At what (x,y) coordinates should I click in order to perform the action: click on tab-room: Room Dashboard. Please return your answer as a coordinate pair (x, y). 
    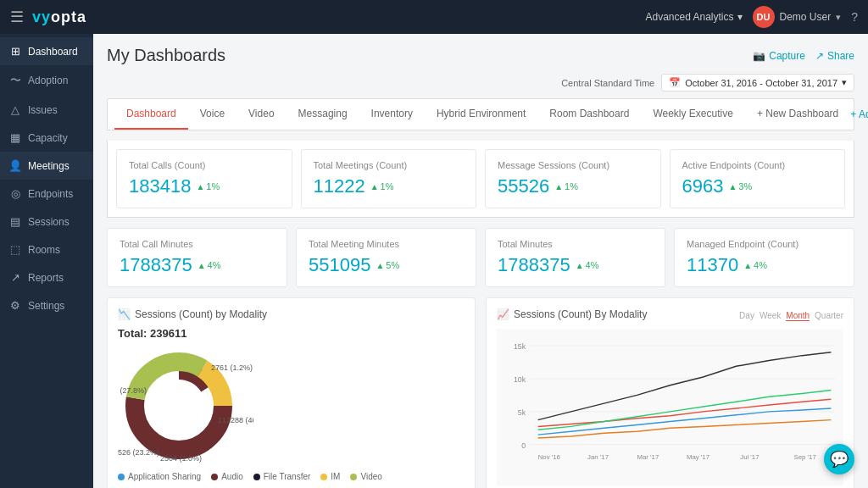
    Looking at the image, I should click on (589, 114).